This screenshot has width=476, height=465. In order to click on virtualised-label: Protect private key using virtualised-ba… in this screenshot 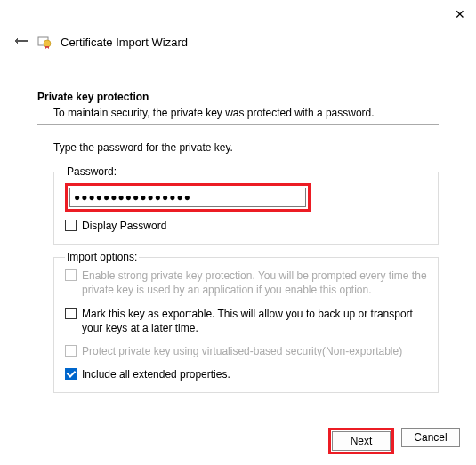, I will do `click(242, 351)`.